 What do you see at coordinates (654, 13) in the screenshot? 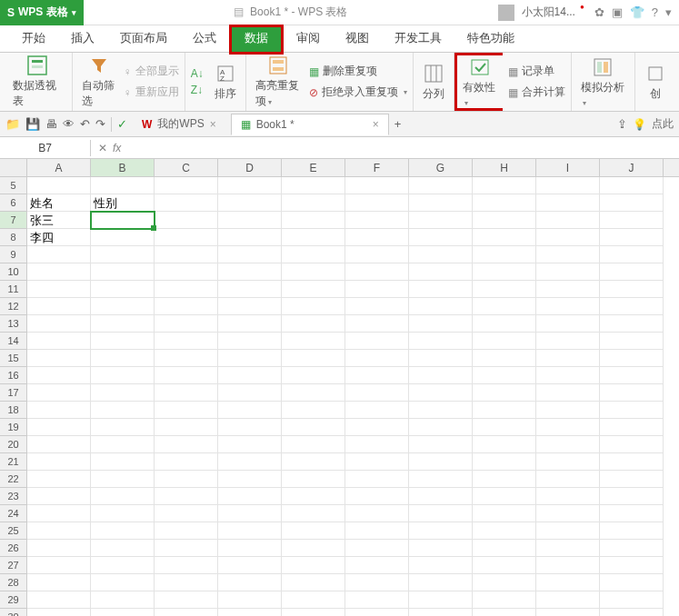
I see `help-icon: ?` at bounding box center [654, 13].